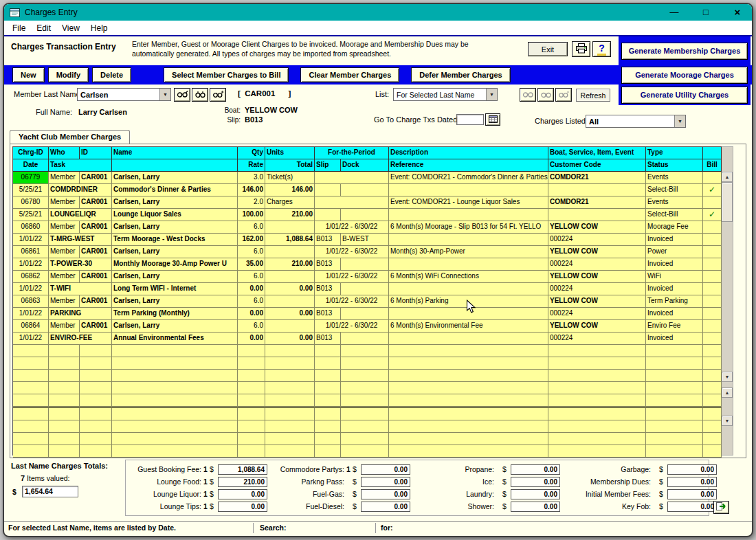 Image resolution: width=756 pixels, height=540 pixels. What do you see at coordinates (674, 12) in the screenshot?
I see `minimize-button: —` at bounding box center [674, 12].